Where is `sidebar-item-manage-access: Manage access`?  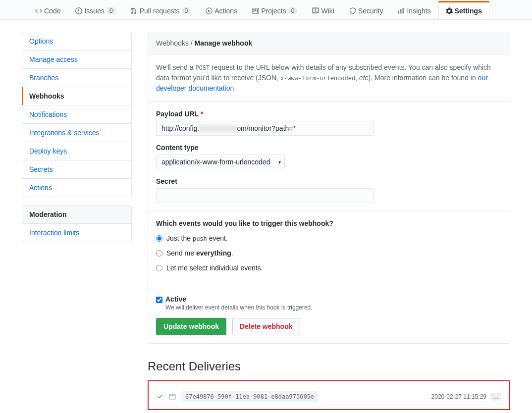
sidebar-item-manage-access: Manage access is located at coordinates (77, 59).